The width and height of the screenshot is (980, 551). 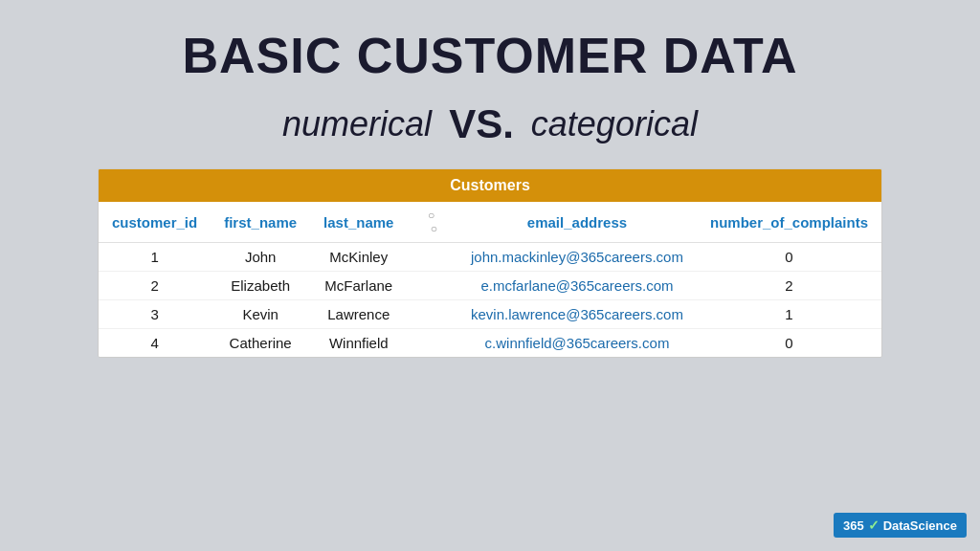 What do you see at coordinates (260, 257) in the screenshot?
I see `table-cell: John` at bounding box center [260, 257].